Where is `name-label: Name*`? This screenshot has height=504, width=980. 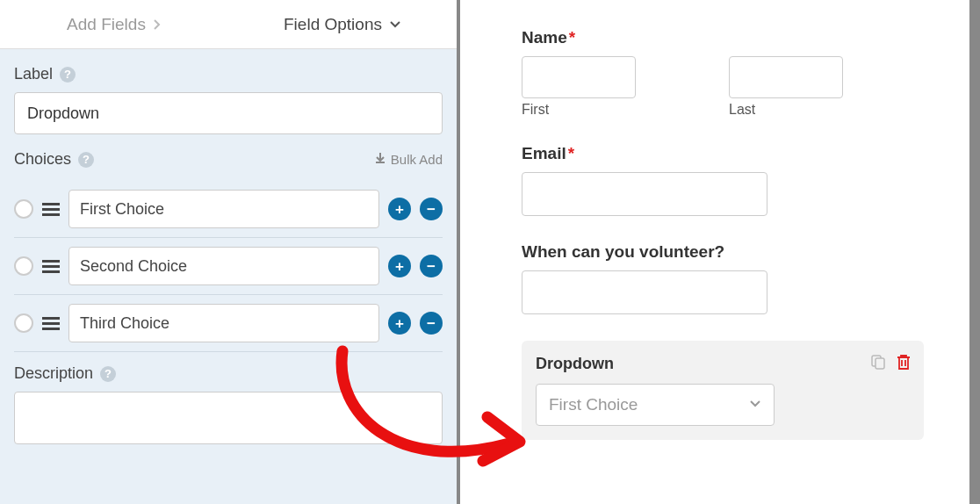
name-label: Name* is located at coordinates (723, 38).